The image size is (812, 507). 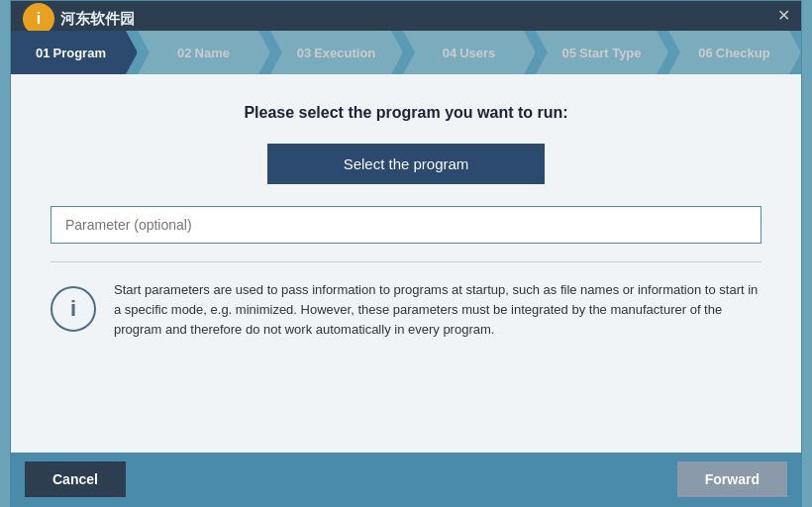 What do you see at coordinates (337, 52) in the screenshot?
I see `step-3-execution: 03 Execution` at bounding box center [337, 52].